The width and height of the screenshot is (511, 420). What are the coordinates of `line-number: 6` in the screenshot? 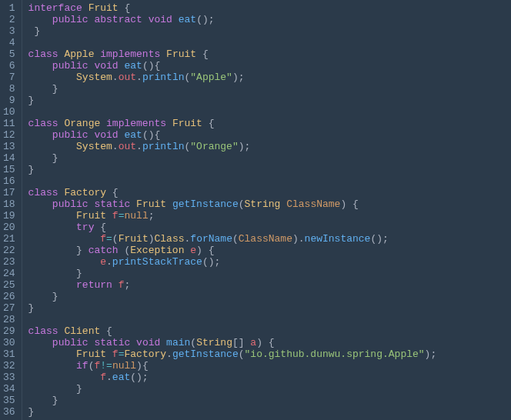 It's located at (9, 66).